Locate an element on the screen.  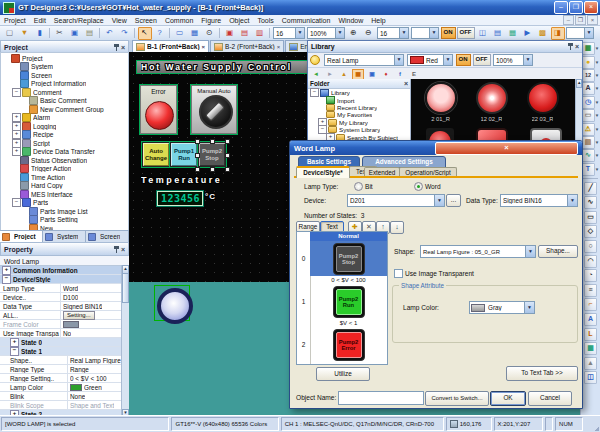
menu-search-replace: Search/Replace is located at coordinates (79, 20).